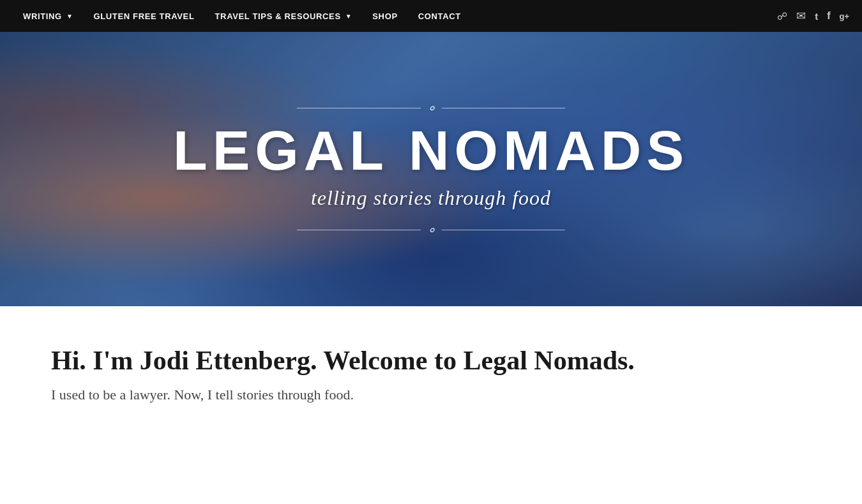 This screenshot has height=504, width=862. Describe the element at coordinates (431, 198) in the screenshot. I see `hero-subtitle: telling stories through food` at that location.